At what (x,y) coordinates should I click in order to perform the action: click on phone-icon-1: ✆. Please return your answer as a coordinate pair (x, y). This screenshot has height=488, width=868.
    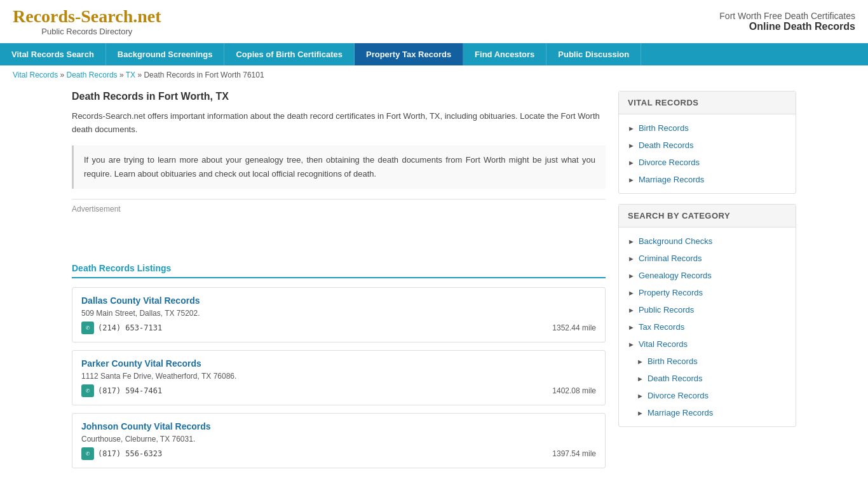
    Looking at the image, I should click on (88, 328).